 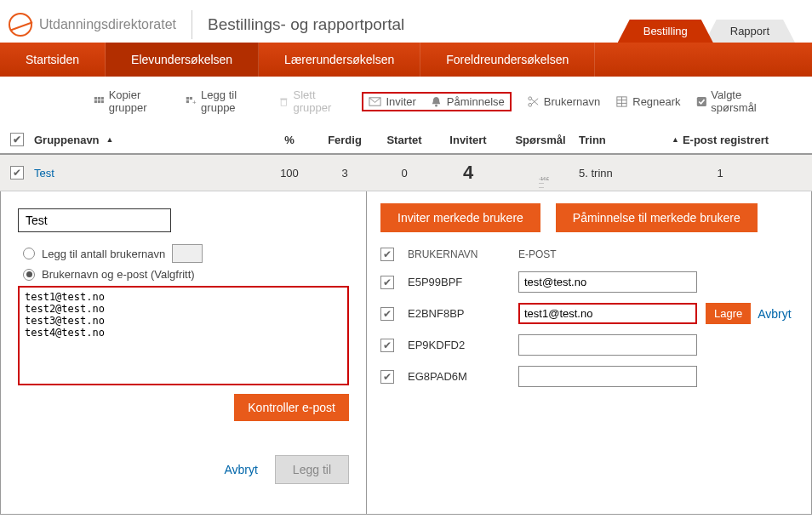 I want to click on tool-kopier-label: Kopier grupper, so click(x=140, y=101).